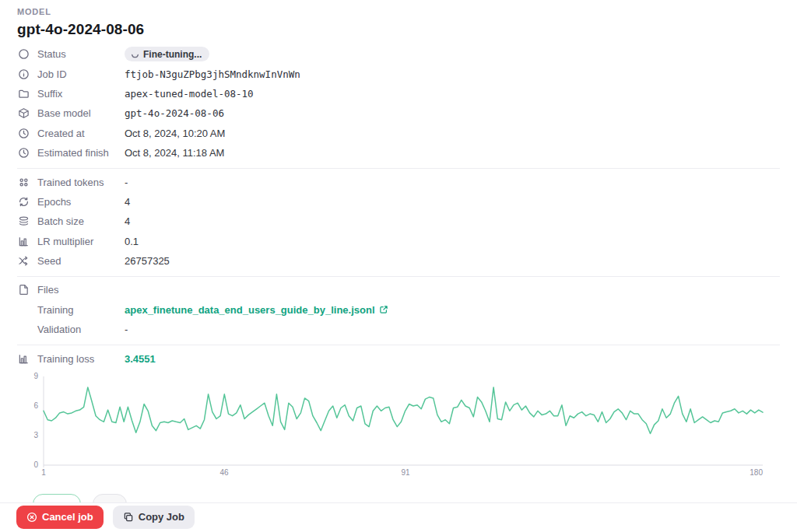 The width and height of the screenshot is (797, 532). Describe the element at coordinates (406, 473) in the screenshot. I see `x-axis-tick: 91` at that location.